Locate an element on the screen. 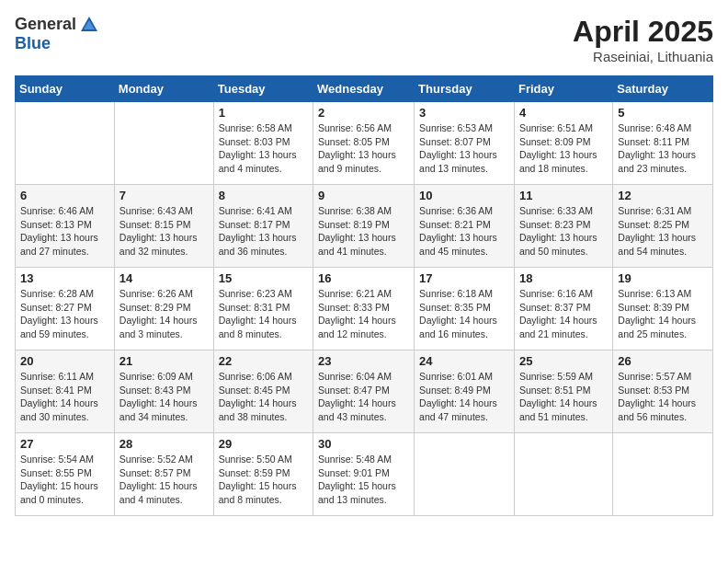 Image resolution: width=728 pixels, height=563 pixels. day-number: 29 is located at coordinates (263, 443).